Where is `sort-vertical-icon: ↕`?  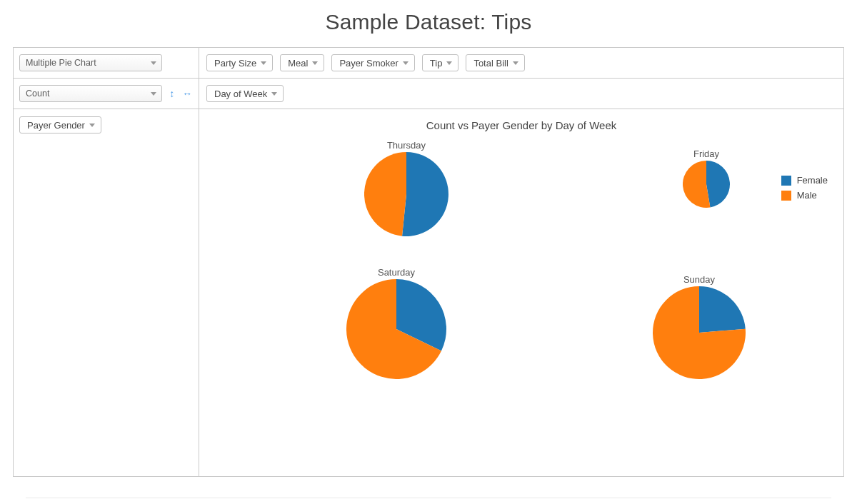
sort-vertical-icon: ↕ is located at coordinates (172, 94).